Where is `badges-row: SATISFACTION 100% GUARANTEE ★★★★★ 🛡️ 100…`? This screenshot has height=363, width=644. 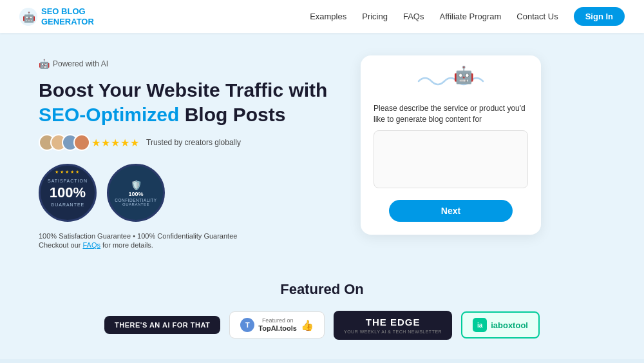
badges-row: SATISFACTION 100% GUARANTEE ★★★★★ 🛡️ 100… is located at coordinates (187, 193).